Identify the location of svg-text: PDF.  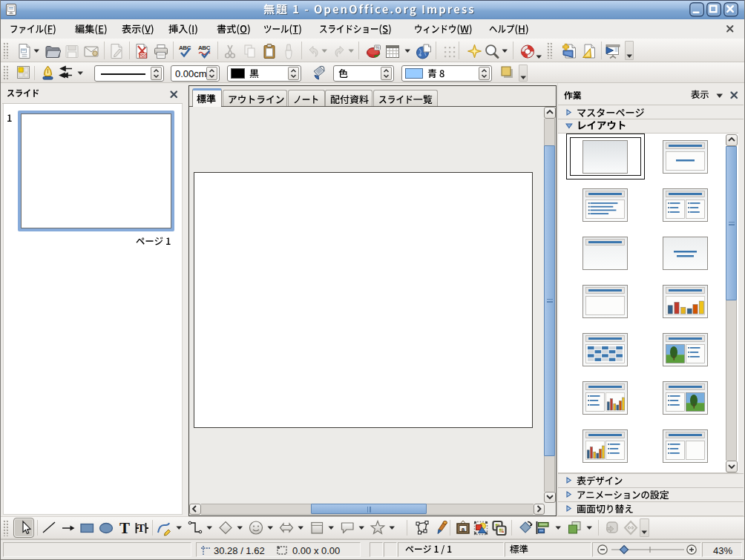
(143, 56).